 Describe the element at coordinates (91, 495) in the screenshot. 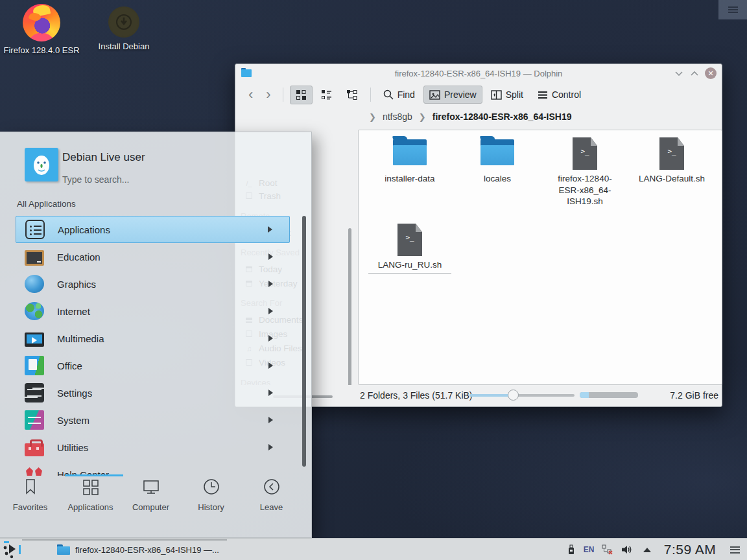

I see `tab-applications: Applications` at that location.